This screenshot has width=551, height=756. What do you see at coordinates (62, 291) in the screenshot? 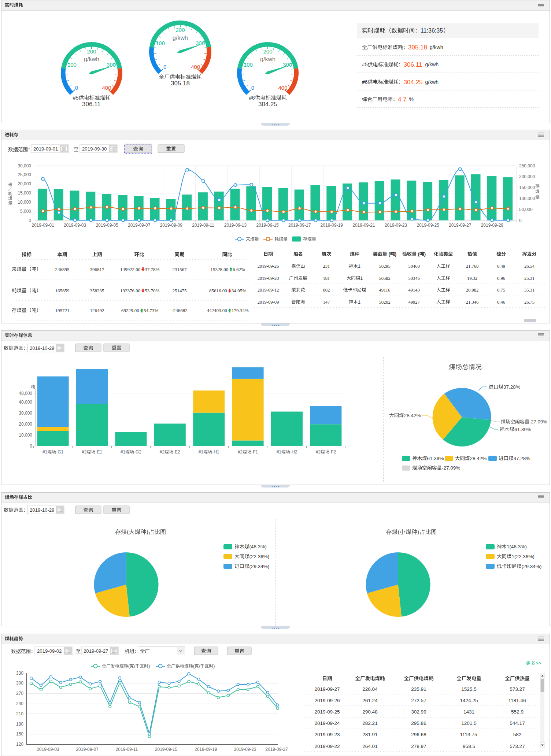
I see `svg-text: 165859` at bounding box center [62, 291].